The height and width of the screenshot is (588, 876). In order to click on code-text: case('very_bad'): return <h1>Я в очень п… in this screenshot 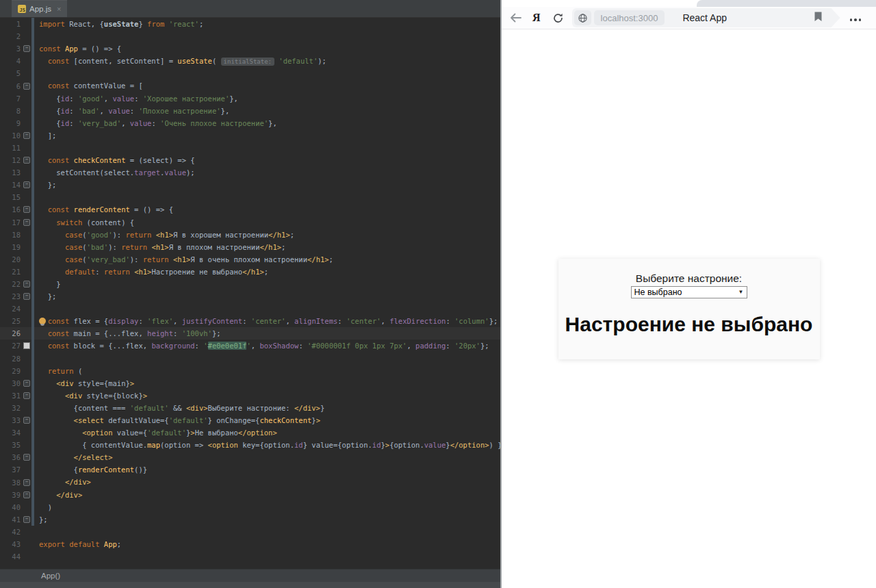, I will do `click(267, 259)`.